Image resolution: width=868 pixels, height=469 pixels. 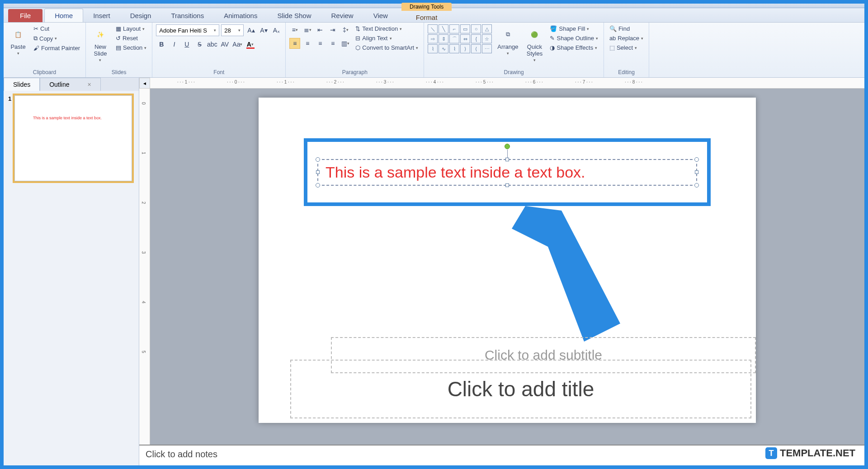 I want to click on tab-format: Format, so click(x=427, y=17).